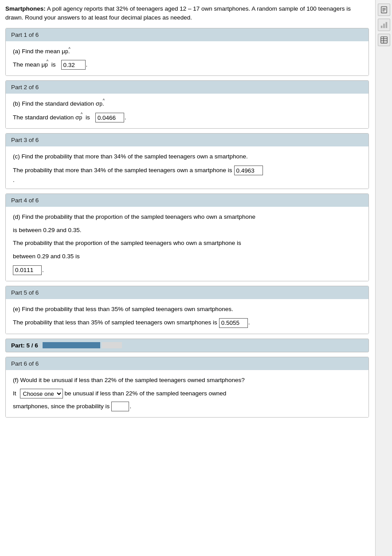 This screenshot has height=556, width=392. Describe the element at coordinates (42, 394) in the screenshot. I see `part6-dropdown: Choose one would would not` at that location.